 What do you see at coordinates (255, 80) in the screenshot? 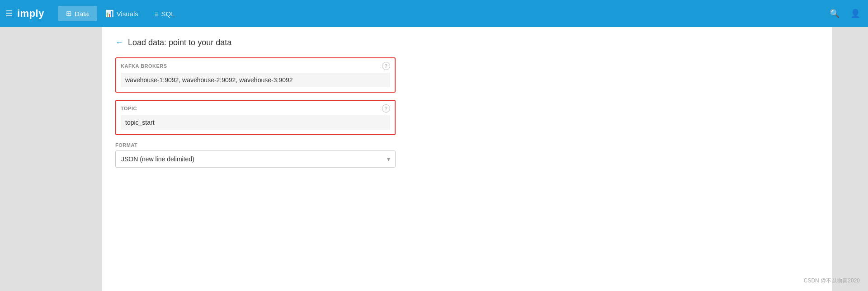
I see `kafka-brokers-input` at bounding box center [255, 80].